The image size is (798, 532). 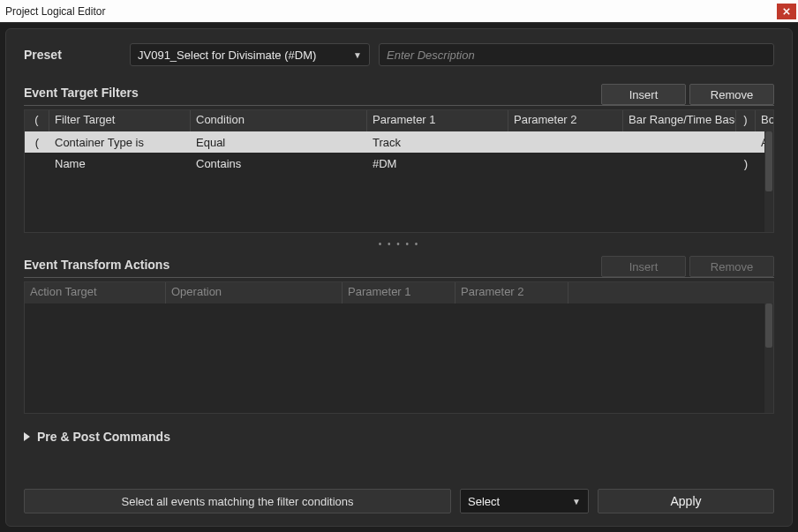 I want to click on description-input, so click(x=576, y=55).